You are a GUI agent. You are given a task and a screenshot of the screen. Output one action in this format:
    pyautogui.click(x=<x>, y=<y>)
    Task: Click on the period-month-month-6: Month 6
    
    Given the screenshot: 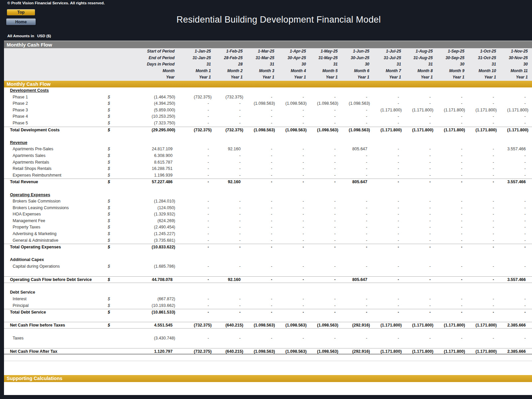 What is the action you would take?
    pyautogui.click(x=354, y=71)
    